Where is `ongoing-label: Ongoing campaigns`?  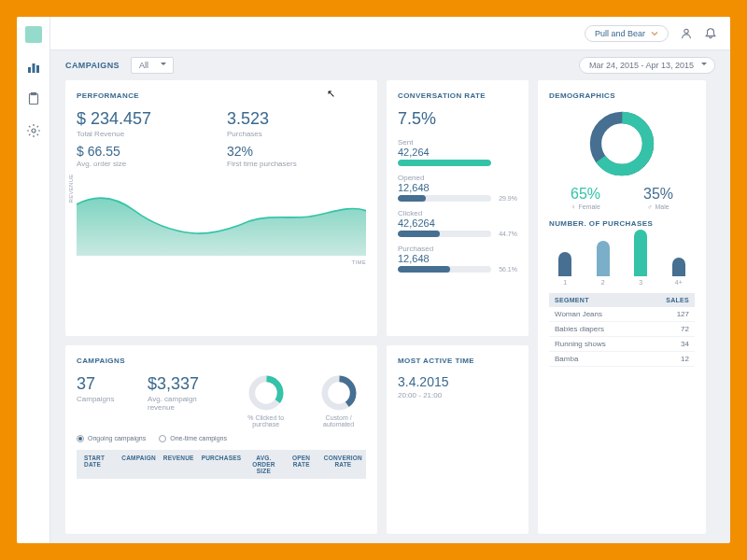 ongoing-label: Ongoing campaigns is located at coordinates (117, 439).